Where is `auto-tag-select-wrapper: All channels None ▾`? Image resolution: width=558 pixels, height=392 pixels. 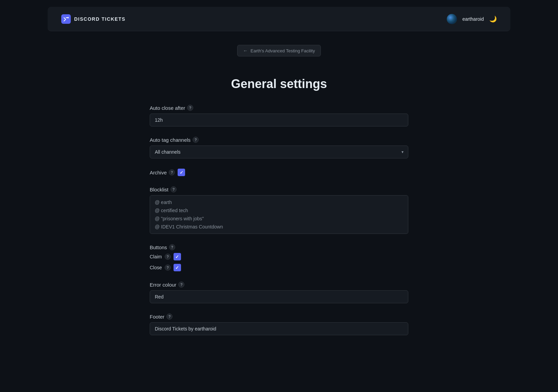
auto-tag-select-wrapper: All channels None ▾ is located at coordinates (279, 152).